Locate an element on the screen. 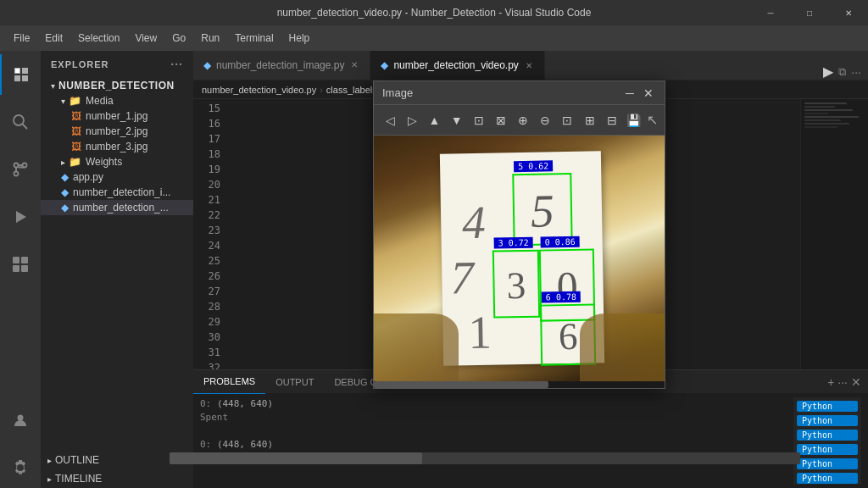 The width and height of the screenshot is (868, 488). terminal-dots-button: ··· is located at coordinates (843, 382).